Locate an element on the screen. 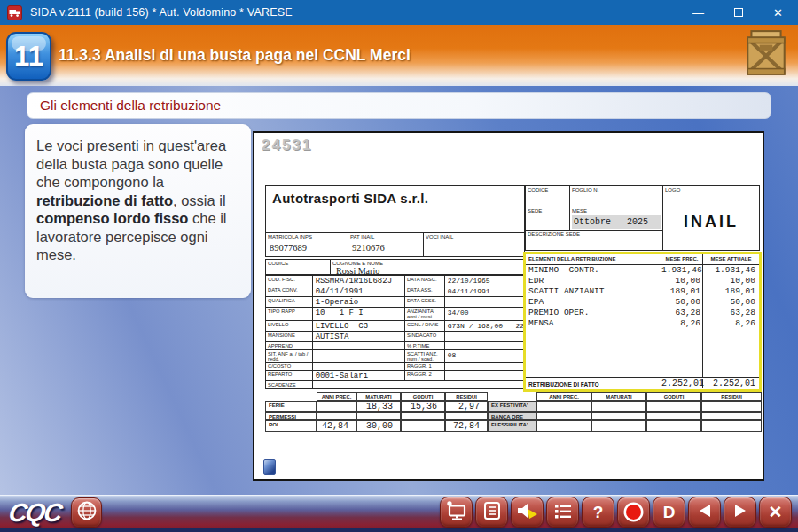 This screenshot has height=532, width=798. audio-button is located at coordinates (527, 512).